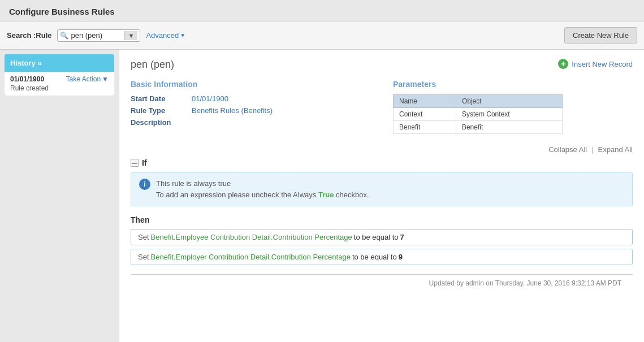 This screenshot has width=644, height=342. I want to click on search-box: 🔍 ▼, so click(98, 36).